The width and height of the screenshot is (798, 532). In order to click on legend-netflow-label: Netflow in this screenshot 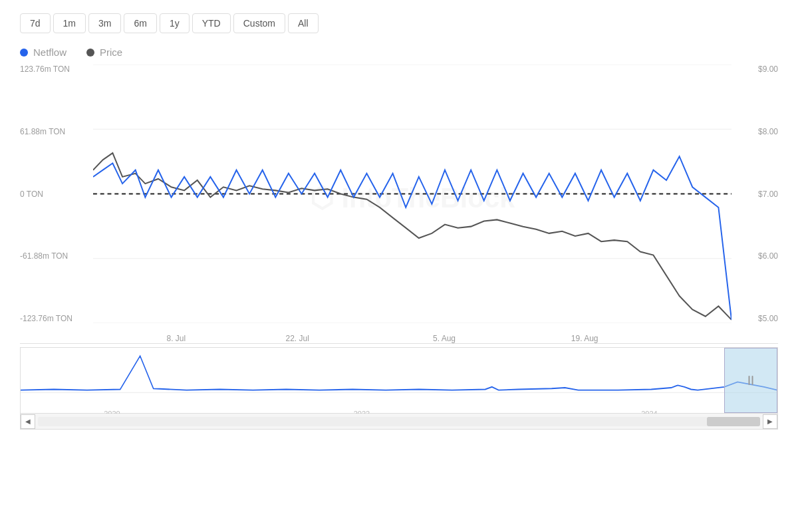, I will do `click(50, 52)`.